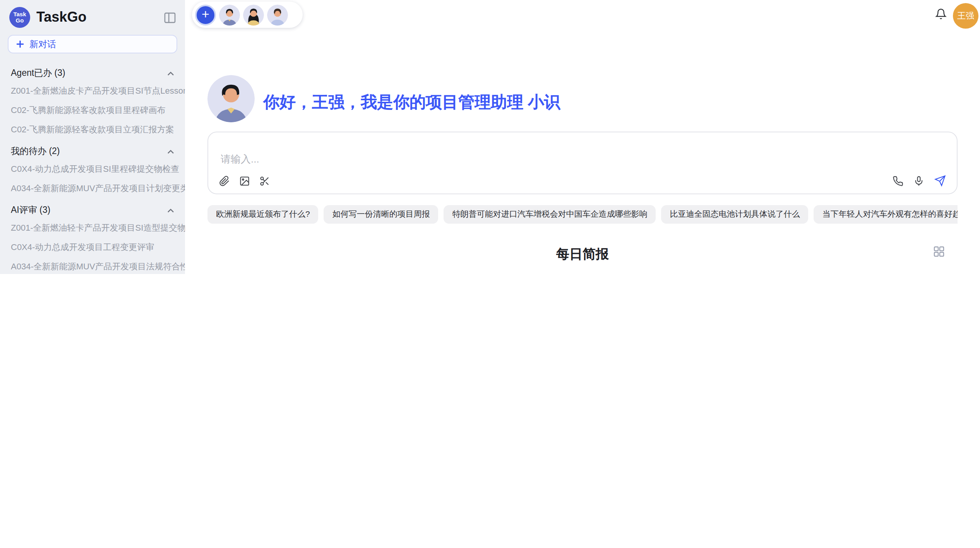 Image resolution: width=980 pixels, height=548 pixels. What do you see at coordinates (265, 181) in the screenshot?
I see `scissors-icon` at bounding box center [265, 181].